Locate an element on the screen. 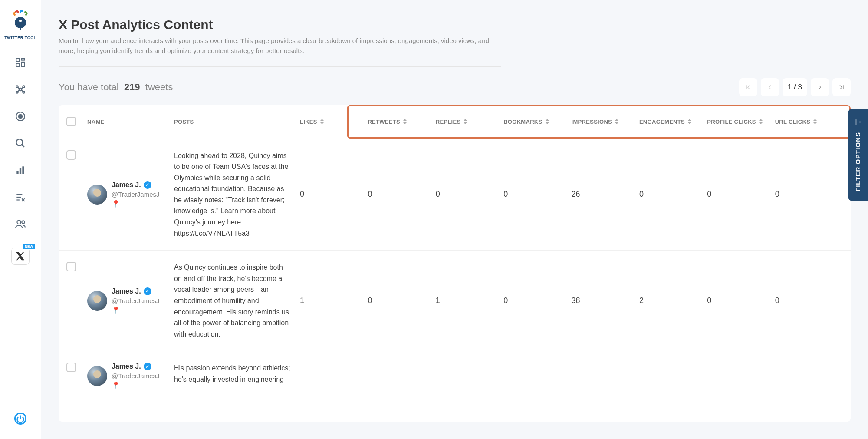  table-row: James J. ✓ @TraderJamesJ 📍 His passion e… is located at coordinates (455, 376).